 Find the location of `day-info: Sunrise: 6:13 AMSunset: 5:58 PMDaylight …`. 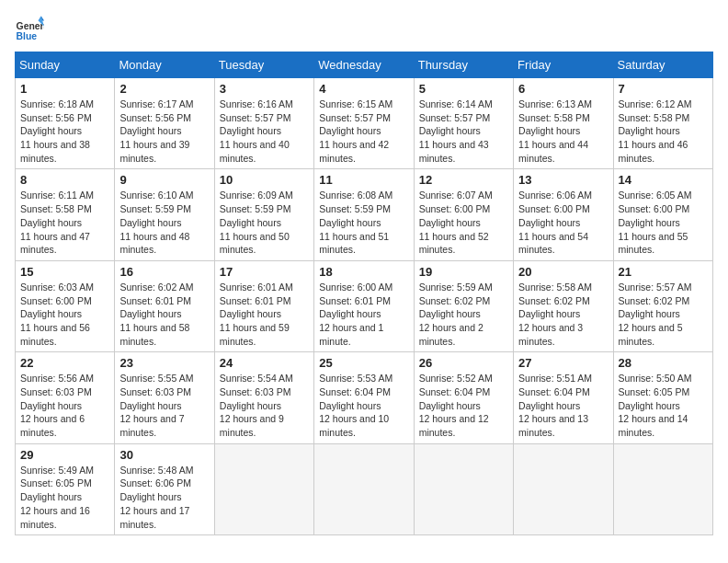

day-info: Sunrise: 6:13 AMSunset: 5:58 PMDaylight … is located at coordinates (563, 131).